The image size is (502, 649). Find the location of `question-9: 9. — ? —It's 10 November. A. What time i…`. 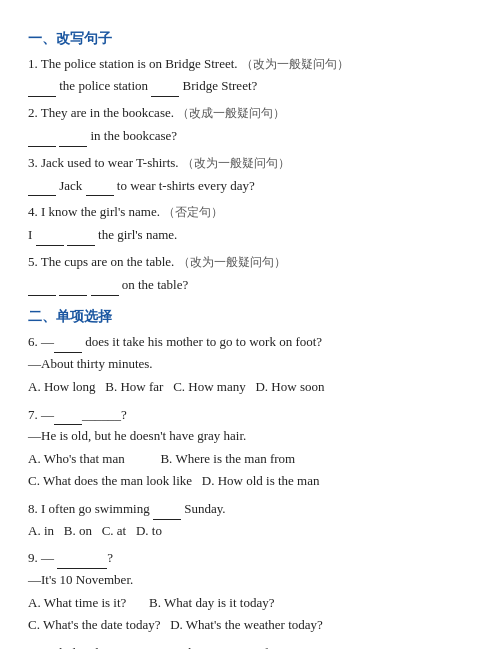

question-9: 9. — ? —It's 10 November. A. What time i… is located at coordinates (251, 591).